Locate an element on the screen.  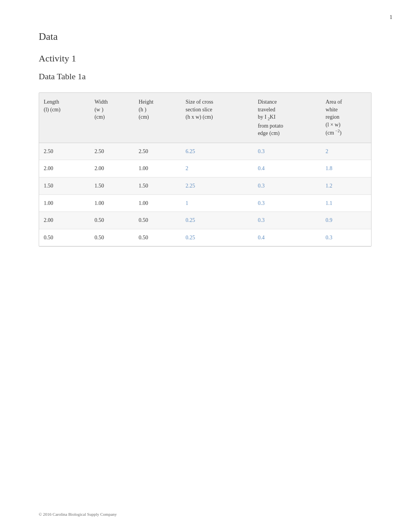
col-header-height: Height(h )(cm) is located at coordinates (157, 118).